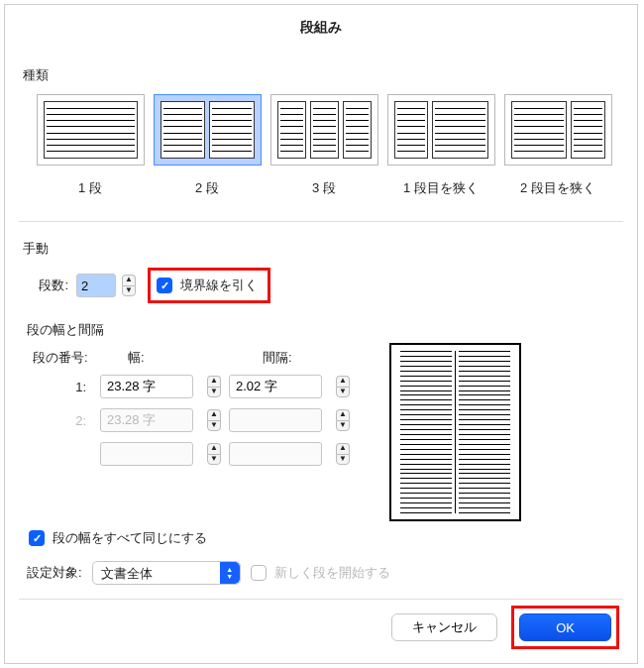 The height and width of the screenshot is (668, 644). Describe the element at coordinates (208, 130) in the screenshot. I see `preset-two-columns-thumb` at that location.